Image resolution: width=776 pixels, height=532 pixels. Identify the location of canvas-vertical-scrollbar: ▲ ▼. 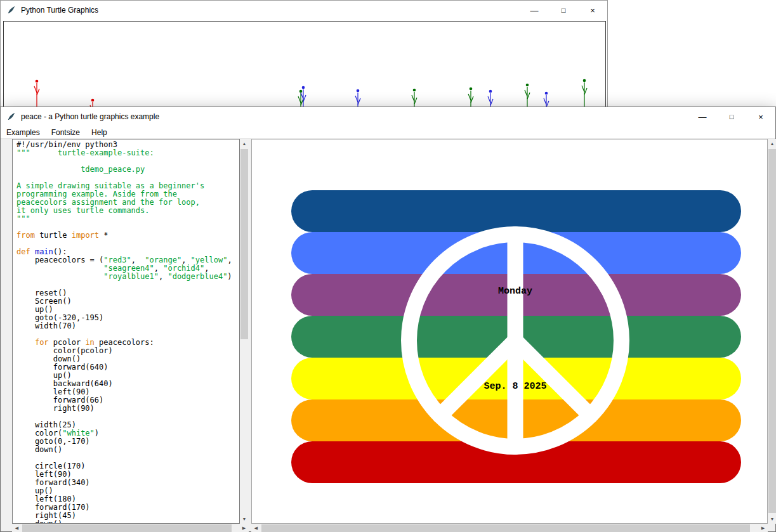
(772, 331).